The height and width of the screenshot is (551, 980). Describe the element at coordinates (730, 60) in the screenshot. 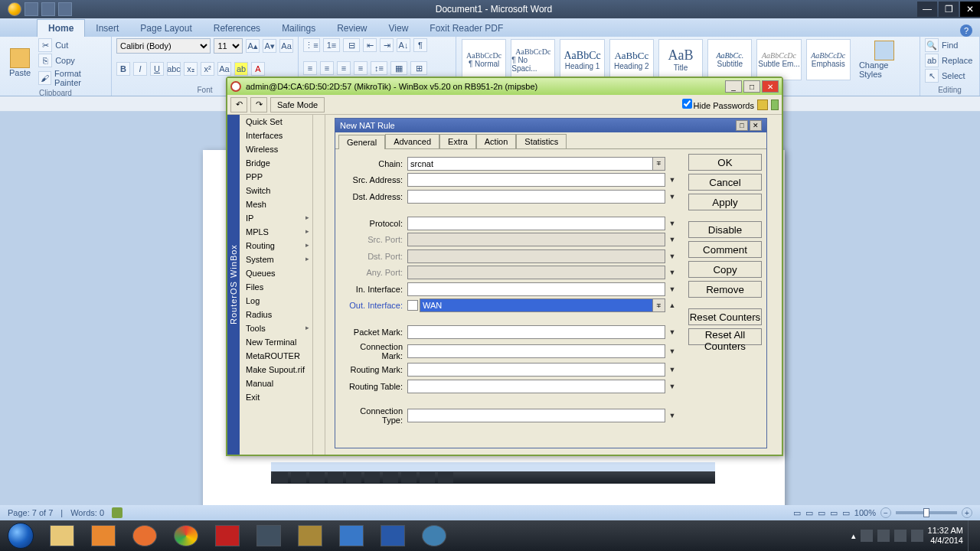

I see `style-subtitle: AaBbCc.Subtitle` at that location.